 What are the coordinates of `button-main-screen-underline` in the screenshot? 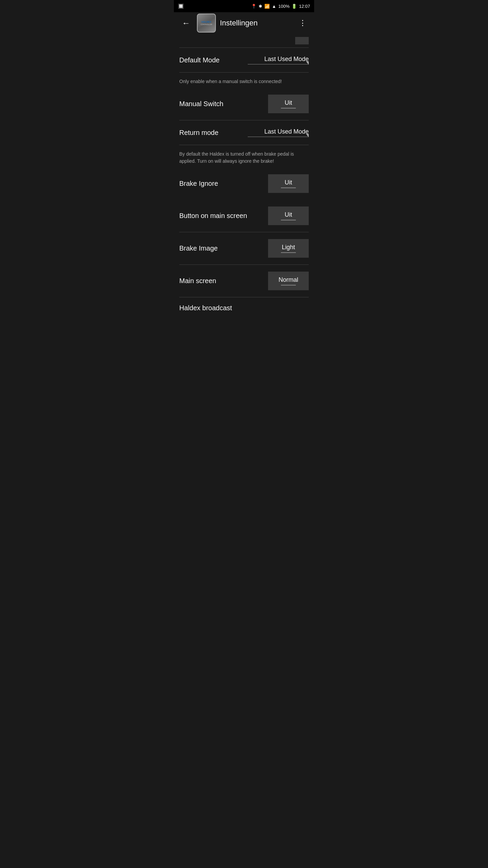 It's located at (288, 220).